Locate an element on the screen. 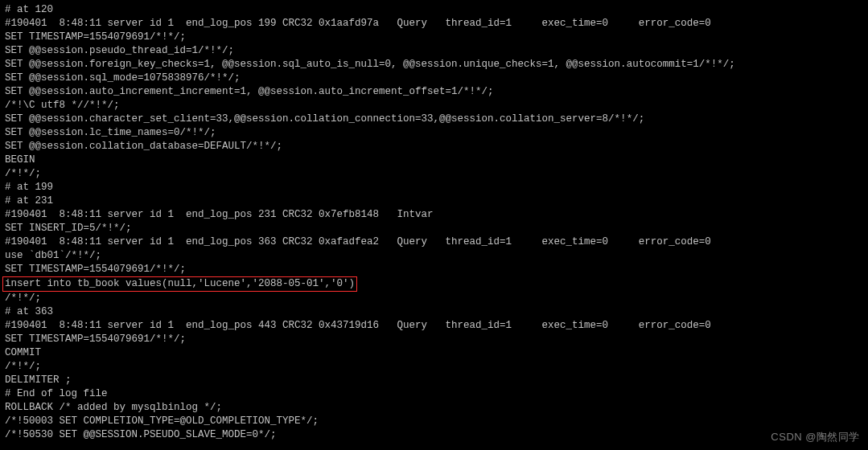 The height and width of the screenshot is (450, 868). log-line: SET @@session.foreign_key_checks=1, @@se… is located at coordinates (434, 64).